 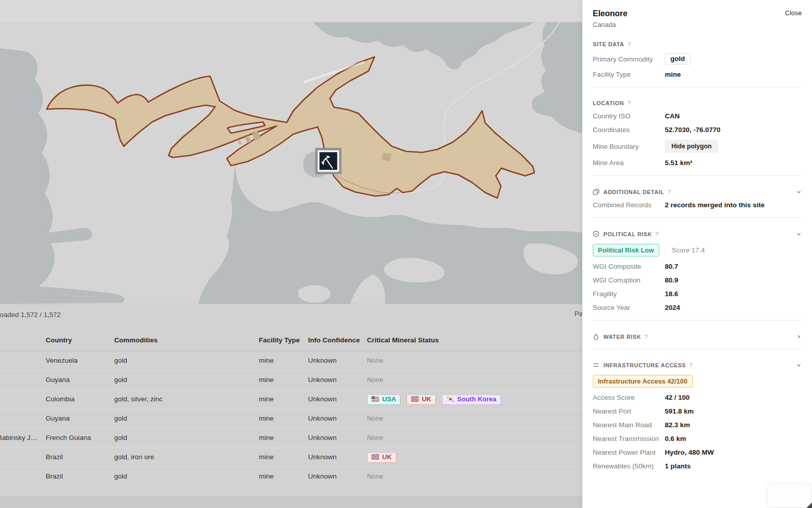 What do you see at coordinates (291, 458) in the screenshot?
I see `table-row: Brazil gold, iron ore mine Unknown UK` at bounding box center [291, 458].